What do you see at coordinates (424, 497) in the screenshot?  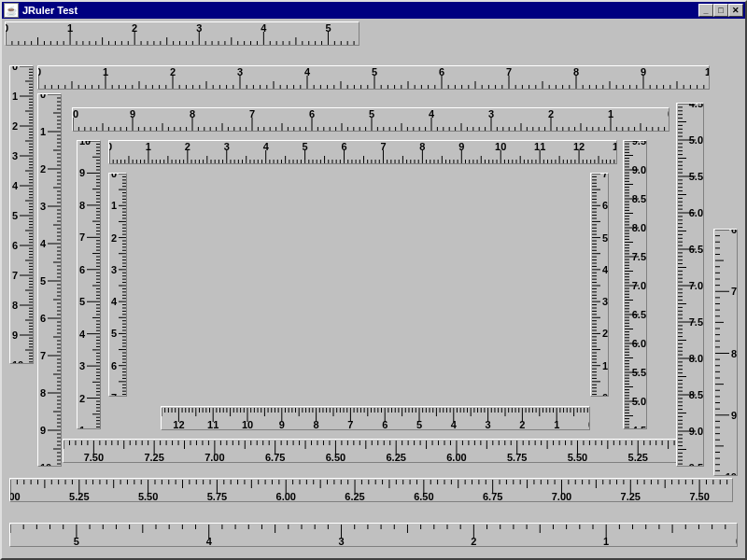 I see `svg-text: 6.50` at bounding box center [424, 497].